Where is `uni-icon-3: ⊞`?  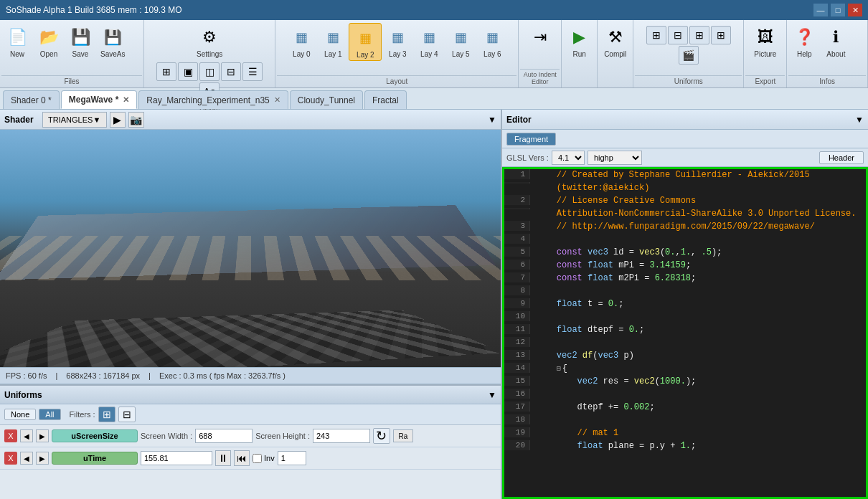 uni-icon-3: ⊞ is located at coordinates (699, 35).